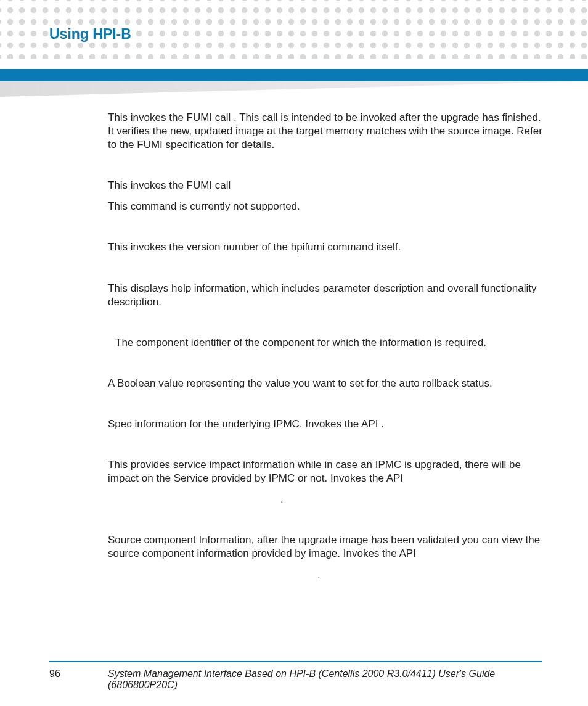  What do you see at coordinates (327, 424) in the screenshot?
I see `paragraph-8: Spec information for the underlying IPMC…` at bounding box center [327, 424].